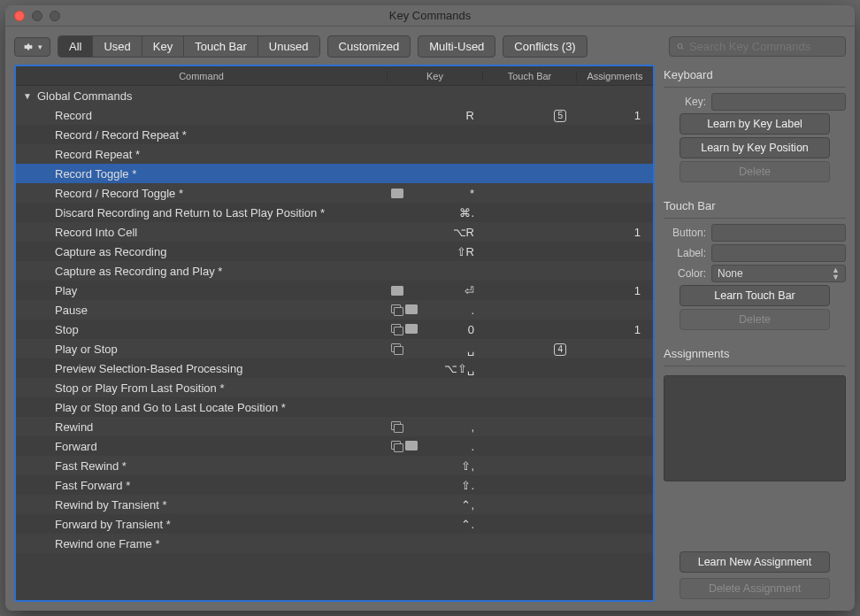 The width and height of the screenshot is (860, 616). What do you see at coordinates (334, 504) in the screenshot?
I see `table-row: Rewind by Transient *⌃,` at bounding box center [334, 504].